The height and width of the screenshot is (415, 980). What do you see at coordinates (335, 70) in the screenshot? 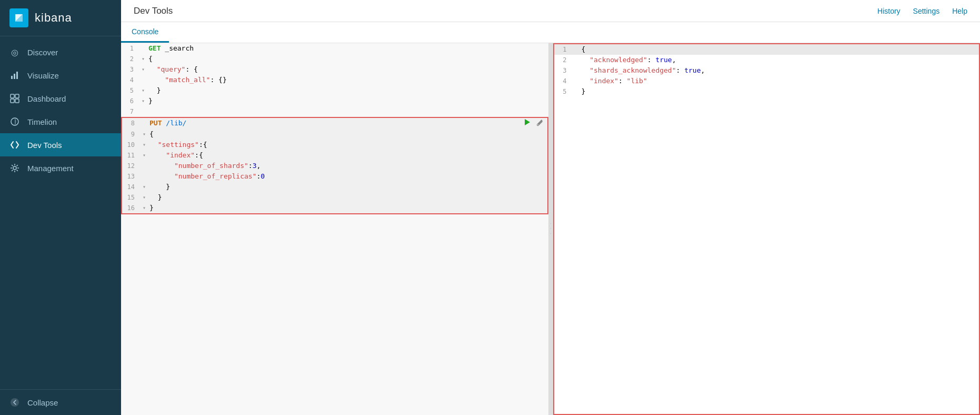
I see `code-line: 3 ▾ "query": {` at bounding box center [335, 70].